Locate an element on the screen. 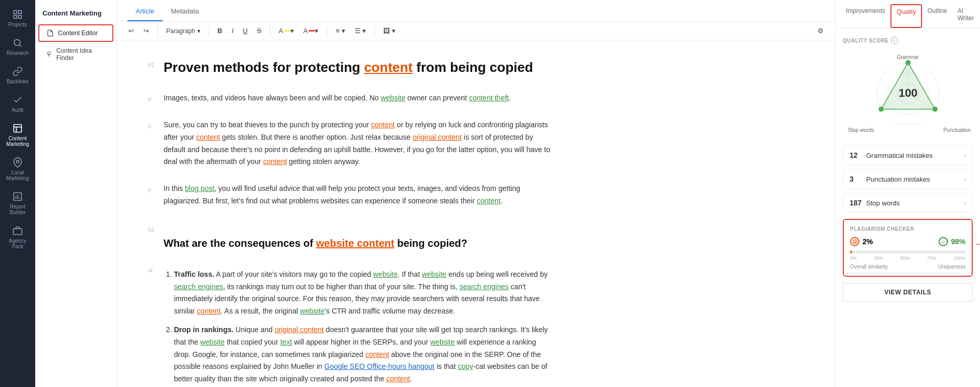 The width and height of the screenshot is (980, 387). link-search-engines-1: search engines is located at coordinates (199, 287).